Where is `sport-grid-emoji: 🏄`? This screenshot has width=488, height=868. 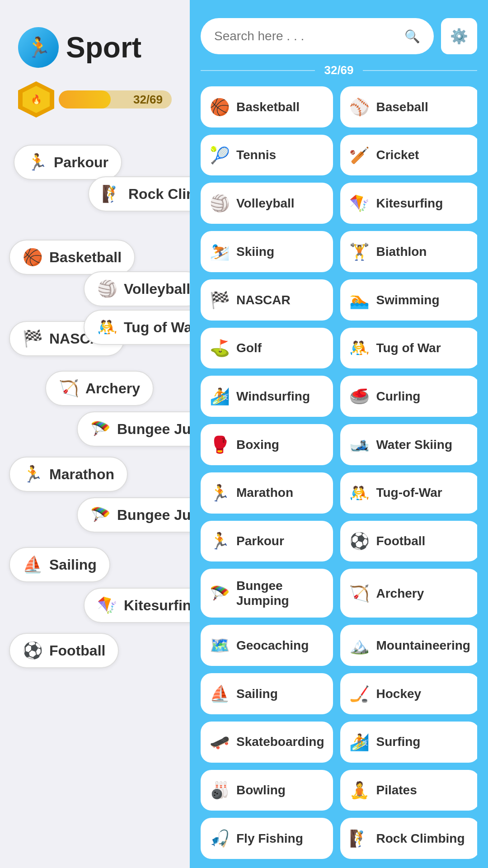
sport-grid-emoji: 🏄 is located at coordinates (220, 396).